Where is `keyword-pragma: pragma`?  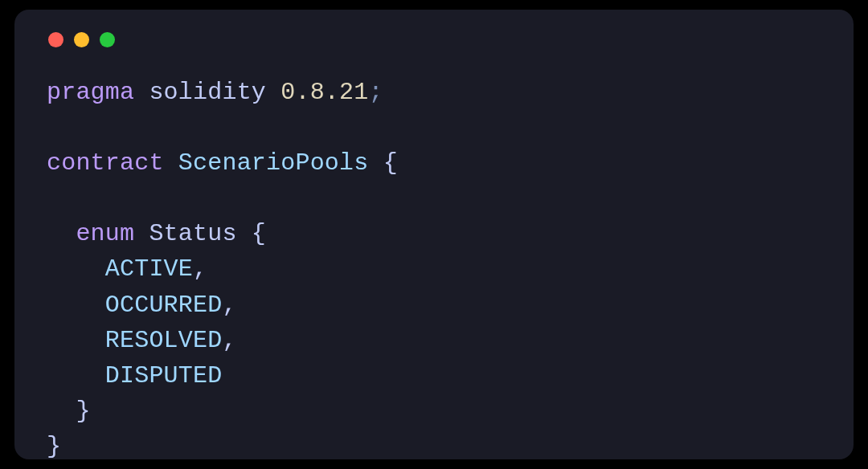 keyword-pragma: pragma is located at coordinates (90, 92).